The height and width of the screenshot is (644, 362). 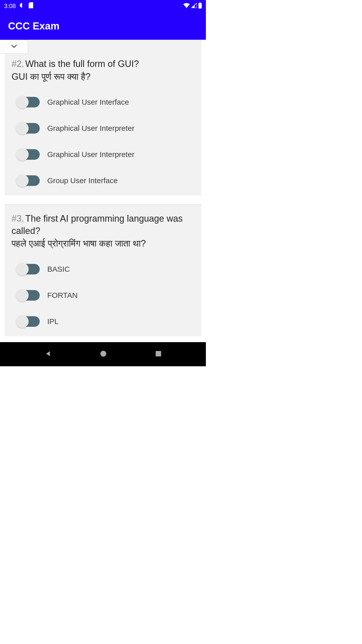 What do you see at coordinates (158, 354) in the screenshot?
I see `recent-button` at bounding box center [158, 354].